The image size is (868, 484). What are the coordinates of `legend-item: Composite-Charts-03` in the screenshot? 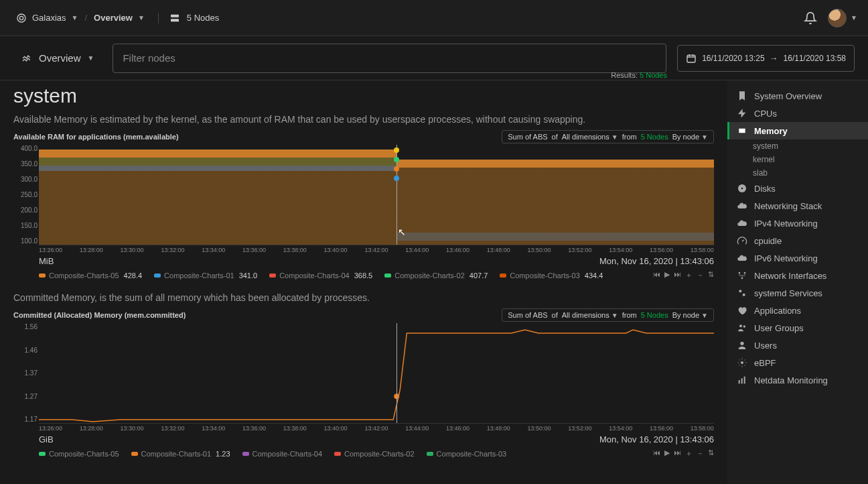 It's located at (467, 454).